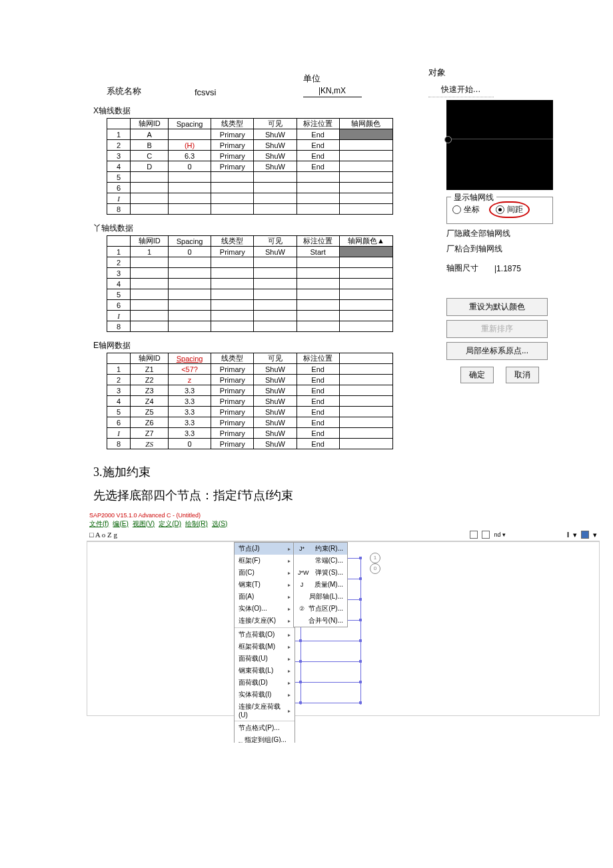 The width and height of the screenshot is (613, 868). I want to click on menubar-item: 编(E), so click(120, 524).